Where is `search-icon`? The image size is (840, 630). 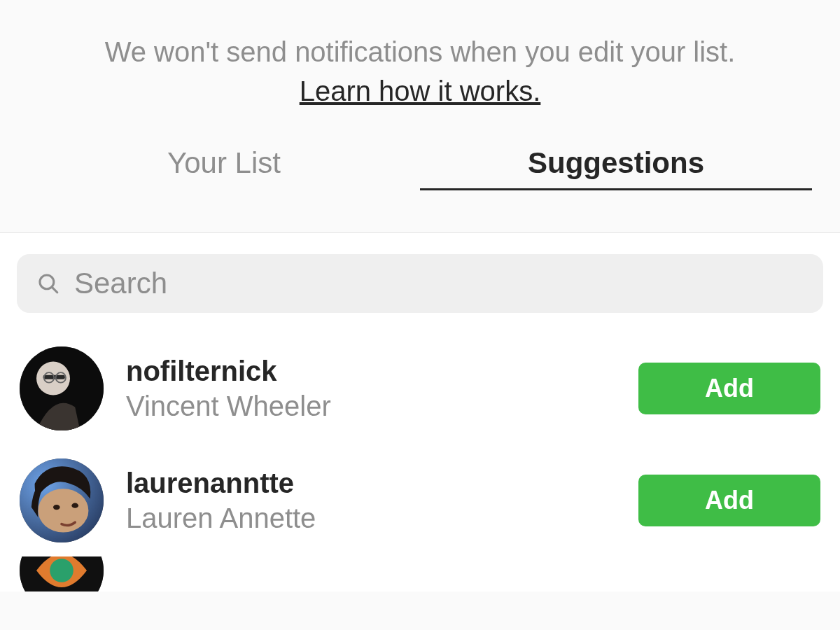
search-icon is located at coordinates (48, 284).